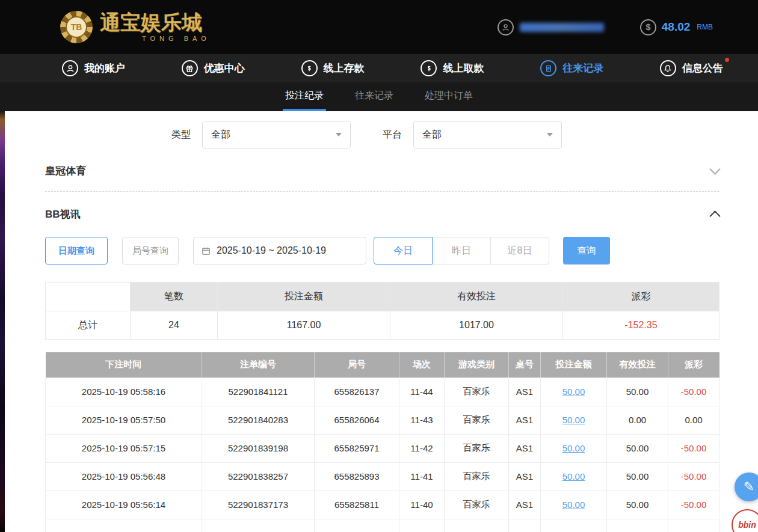  Describe the element at coordinates (66, 171) in the screenshot. I see `section-title: 皇冠体育` at that location.